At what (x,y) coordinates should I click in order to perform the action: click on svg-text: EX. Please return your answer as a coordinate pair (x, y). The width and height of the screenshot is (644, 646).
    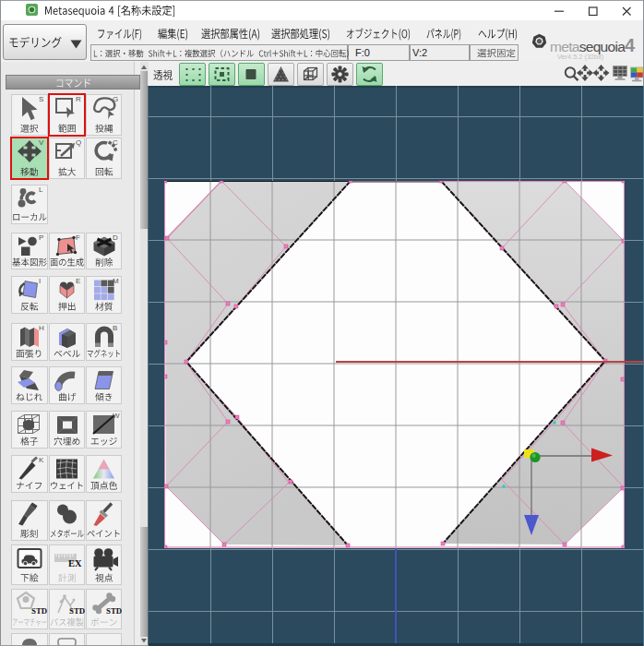
    Looking at the image, I should click on (76, 563).